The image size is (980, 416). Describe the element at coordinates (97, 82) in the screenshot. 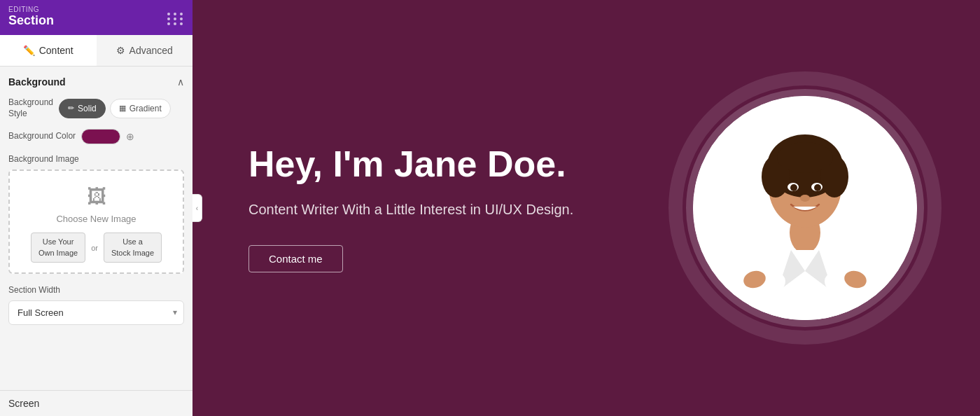

I see `background-section-header: Background ∧` at that location.